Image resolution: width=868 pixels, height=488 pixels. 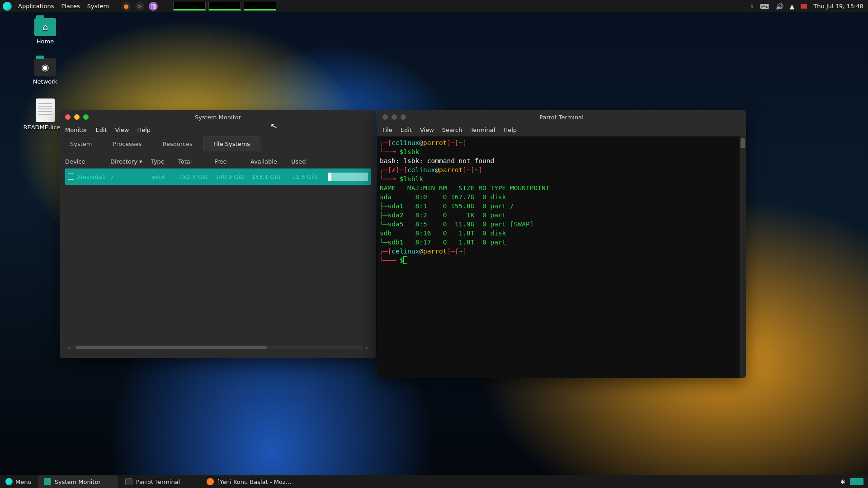 What do you see at coordinates (857, 482) in the screenshot?
I see `workspace-switcher` at bounding box center [857, 482].